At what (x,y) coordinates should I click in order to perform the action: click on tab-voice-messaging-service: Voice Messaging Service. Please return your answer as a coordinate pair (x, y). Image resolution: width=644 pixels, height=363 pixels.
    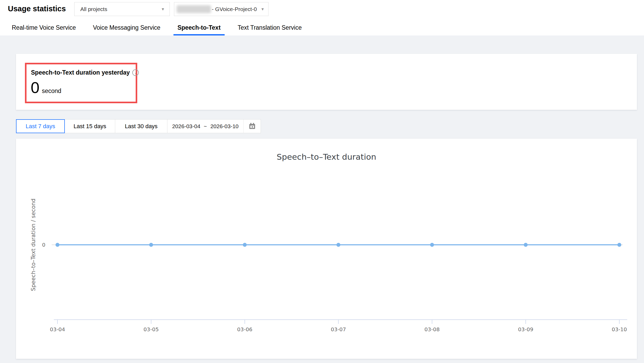
    Looking at the image, I should click on (126, 28).